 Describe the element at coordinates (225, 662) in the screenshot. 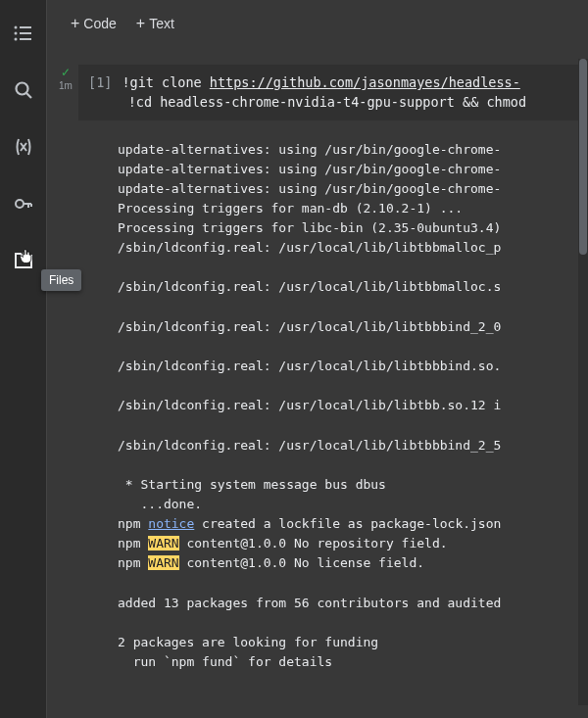

I see `output-line: run `npm fund` for details` at that location.